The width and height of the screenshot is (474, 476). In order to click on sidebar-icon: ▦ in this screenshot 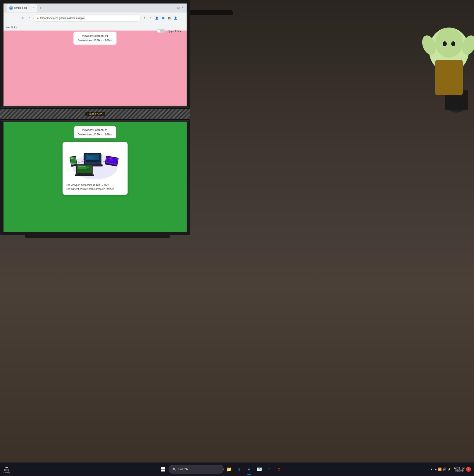, I will do `click(169, 18)`.